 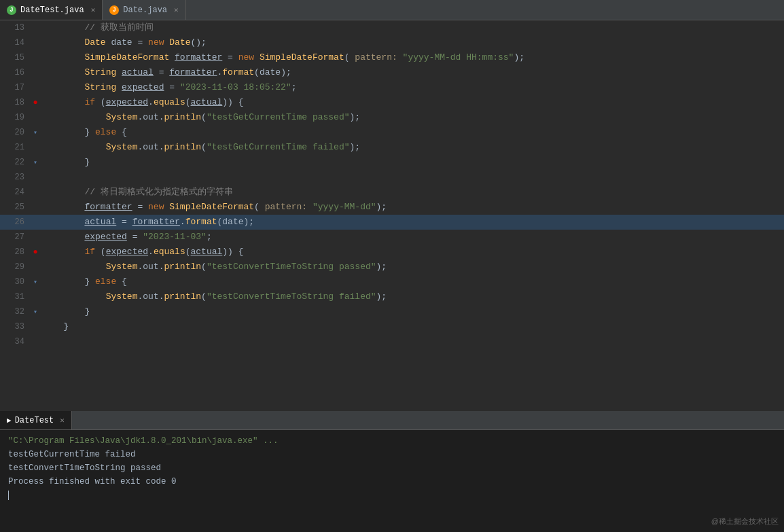 What do you see at coordinates (14, 297) in the screenshot?
I see `line-number: 31` at bounding box center [14, 297].